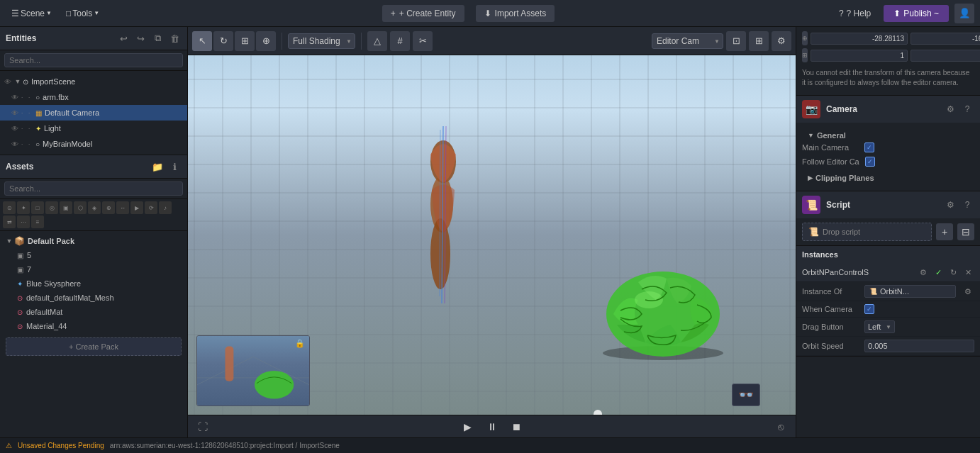 Image resolution: width=980 pixels, height=453 pixels. Describe the element at coordinates (888, 205) in the screenshot. I see `script-component-header: 📜 Script ⚙ ?` at that location.